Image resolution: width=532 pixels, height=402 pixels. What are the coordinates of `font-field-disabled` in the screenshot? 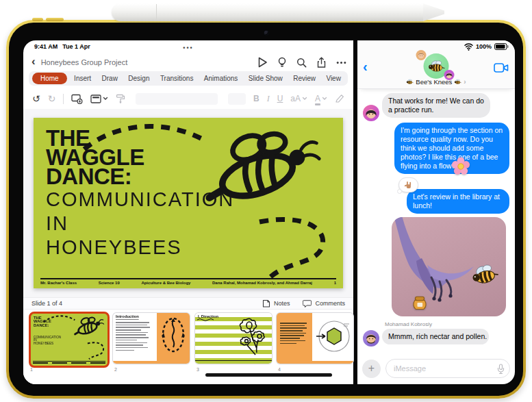 It's located at (177, 99).